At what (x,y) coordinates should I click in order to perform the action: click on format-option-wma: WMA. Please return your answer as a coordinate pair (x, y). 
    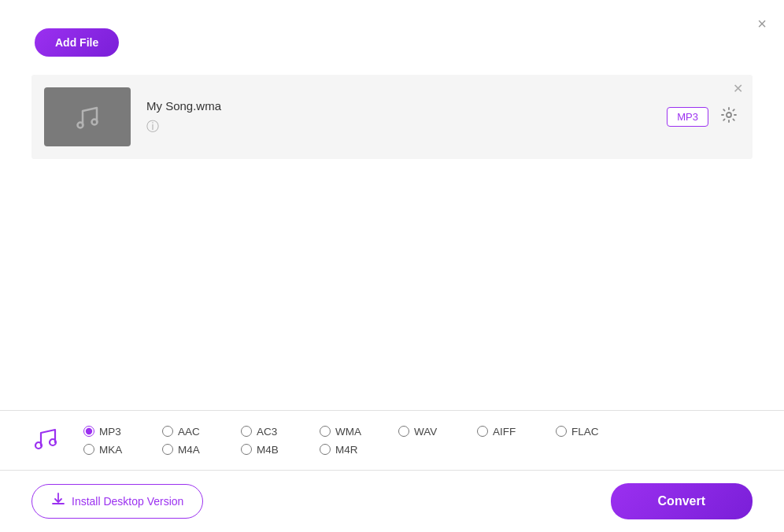
    Looking at the image, I should click on (359, 431).